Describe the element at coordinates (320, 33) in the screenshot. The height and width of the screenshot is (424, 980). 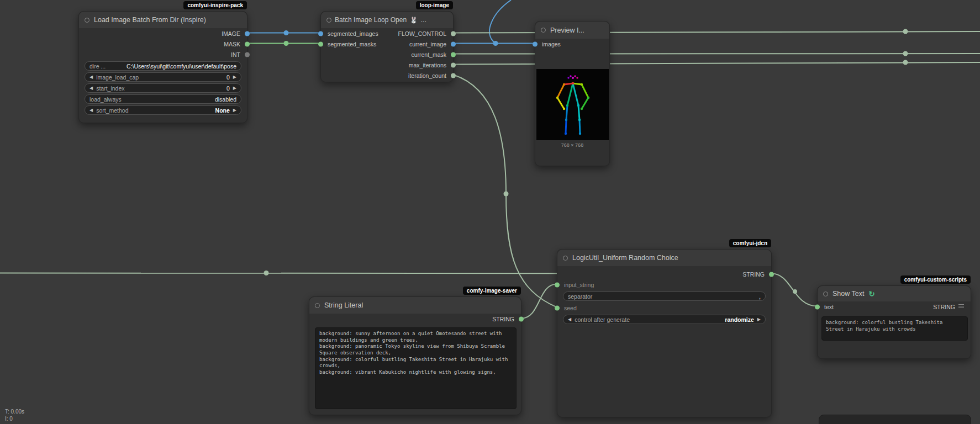
I see `input-port-segmented-images` at that location.